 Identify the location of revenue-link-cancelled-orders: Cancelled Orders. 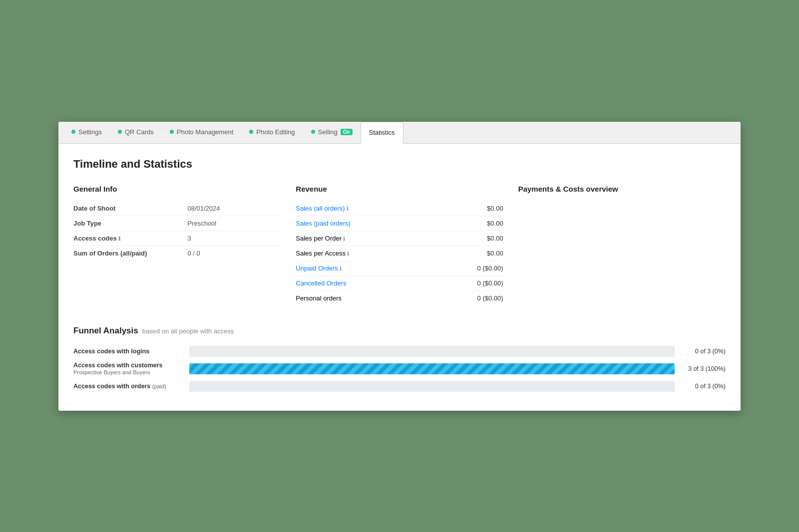
(321, 283).